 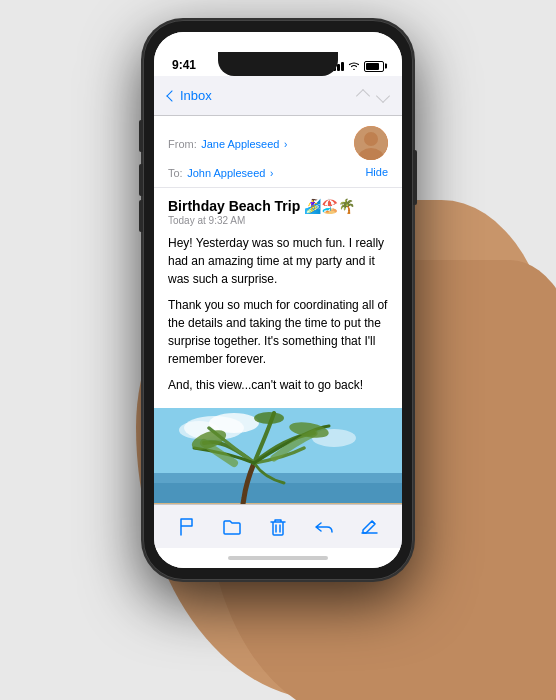 What do you see at coordinates (278, 152) in the screenshot?
I see `email-header: From: Jane Appleseed › To:` at bounding box center [278, 152].